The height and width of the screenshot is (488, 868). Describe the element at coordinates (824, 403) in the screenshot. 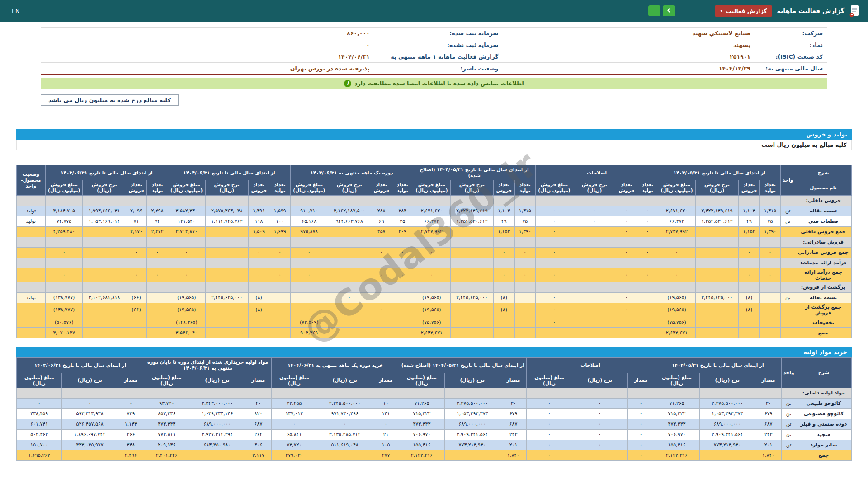

I see `row-label: کائوچو طبیعی` at that location.